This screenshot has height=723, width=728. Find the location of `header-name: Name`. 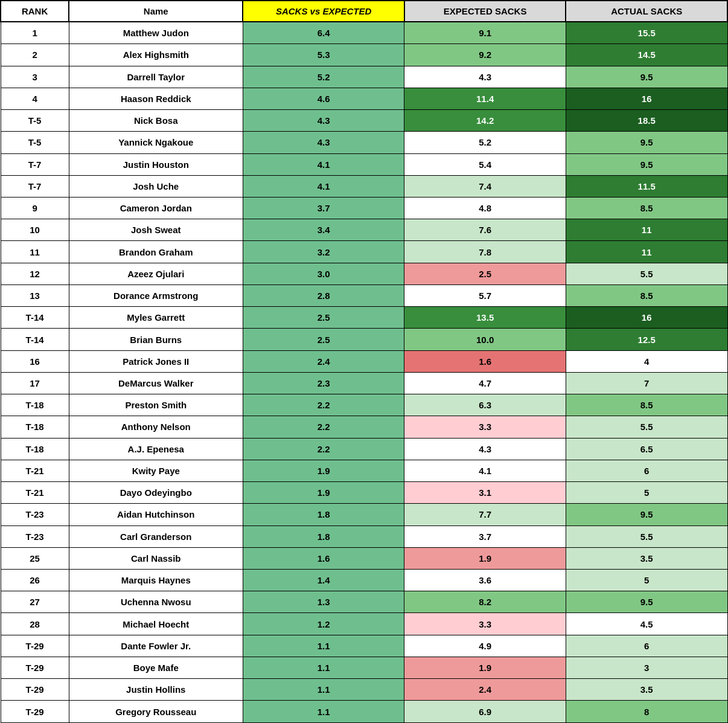

header-name: Name is located at coordinates (156, 11).